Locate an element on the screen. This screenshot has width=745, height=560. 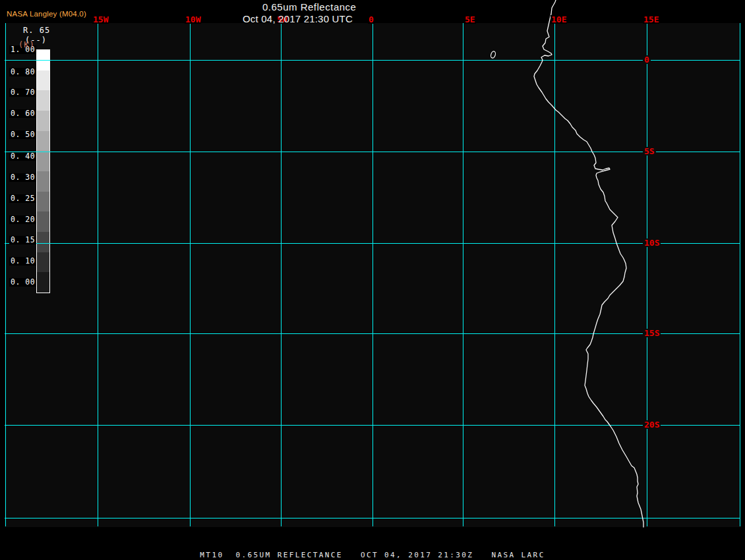
lat-label-0: 0 is located at coordinates (647, 59).